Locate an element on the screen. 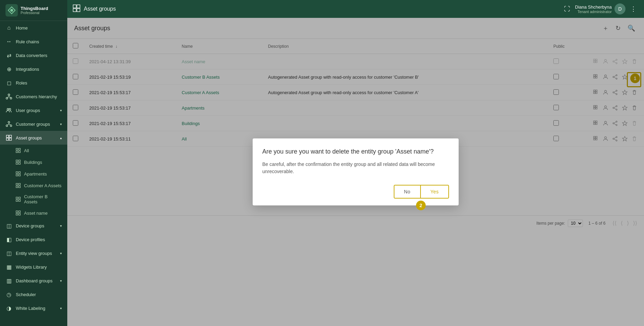 This screenshot has width=644, height=326. customer-groups-icon is located at coordinates (9, 124).